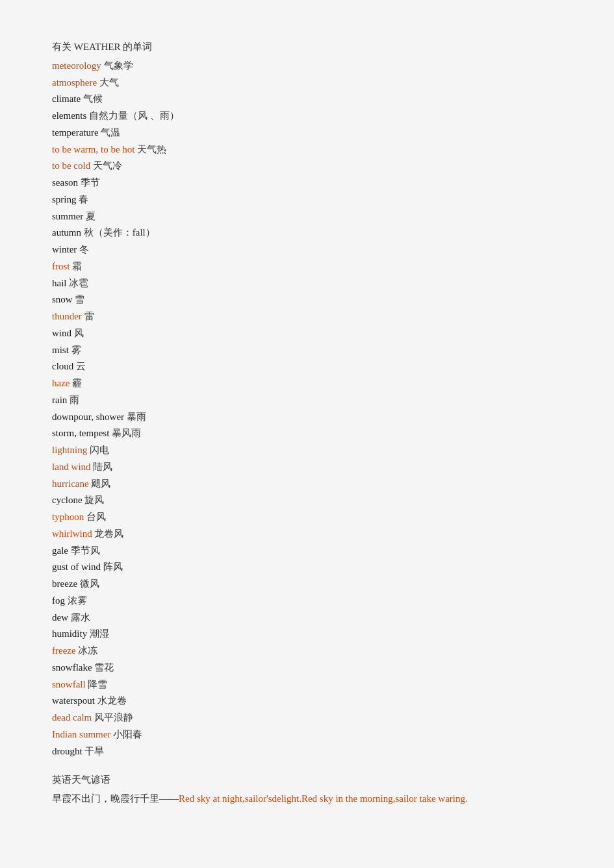 The height and width of the screenshot is (868, 614). Describe the element at coordinates (307, 66) in the screenshot. I see `list-item: meteorology 气象学` at that location.